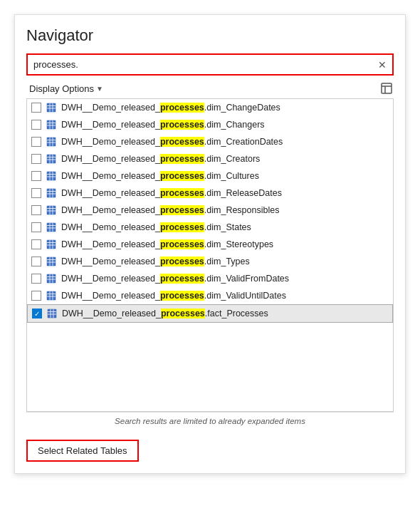 The image size is (420, 518). What do you see at coordinates (210, 244) in the screenshot?
I see `table-row: DWH__Demo_released_processes.dim_Stereot…` at bounding box center [210, 244].